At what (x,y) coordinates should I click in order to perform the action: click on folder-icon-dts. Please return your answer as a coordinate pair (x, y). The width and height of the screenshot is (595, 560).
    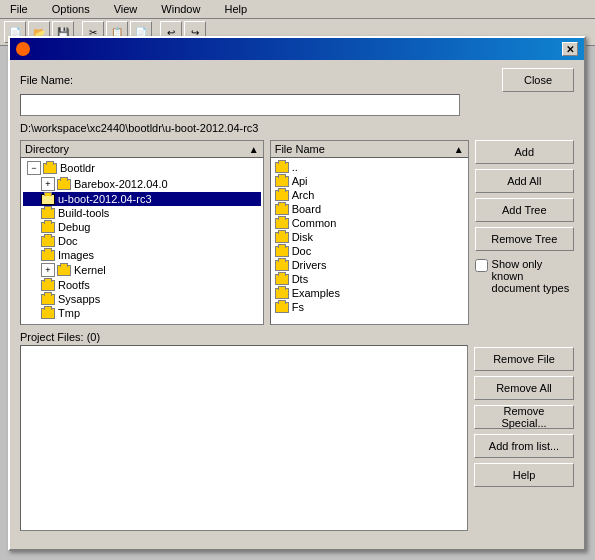
    Looking at the image, I should click on (282, 280).